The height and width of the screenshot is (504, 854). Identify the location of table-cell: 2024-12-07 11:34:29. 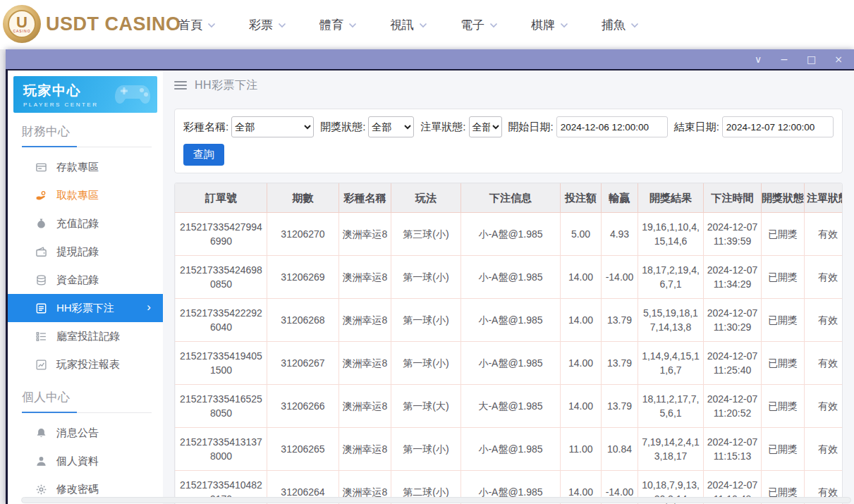
(733, 278).